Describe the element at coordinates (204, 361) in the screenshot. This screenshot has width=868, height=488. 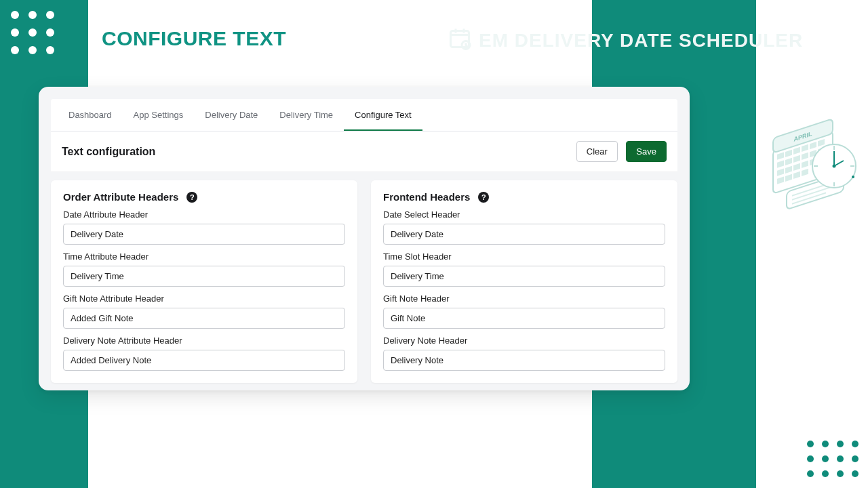
I see `delivery-note-attribute-header-input` at that location.